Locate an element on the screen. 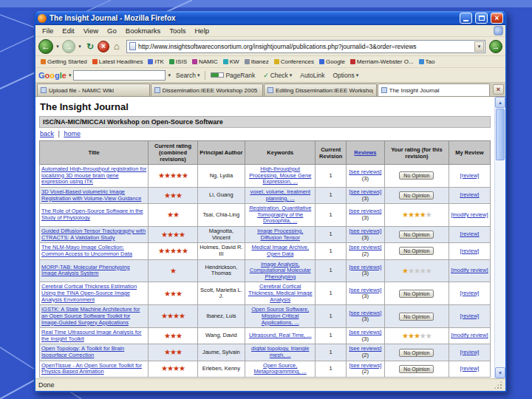 Image resolution: width=532 pixels, height=399 pixels. bookmark-item: NAMIC is located at coordinates (205, 62).